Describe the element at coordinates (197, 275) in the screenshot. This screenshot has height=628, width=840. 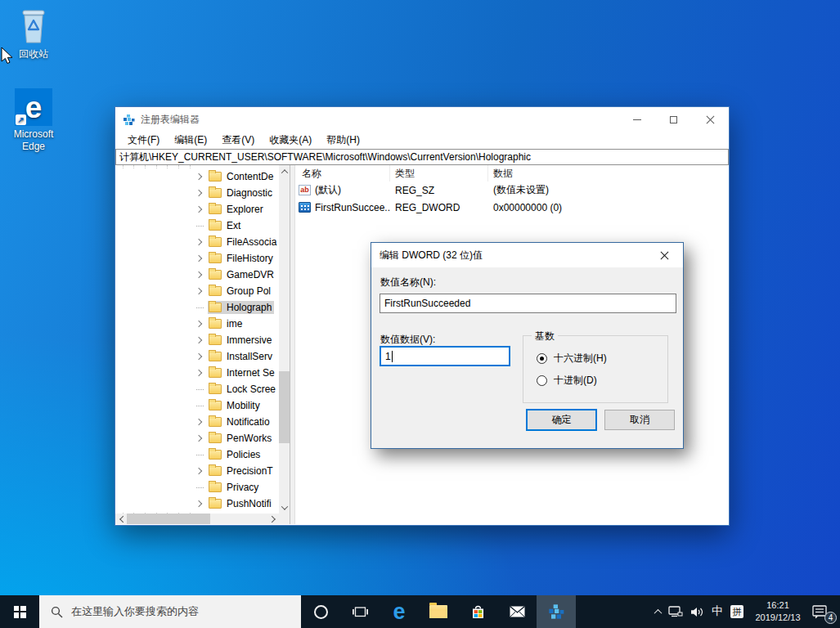
I see `tree-item: GameDVR` at that location.